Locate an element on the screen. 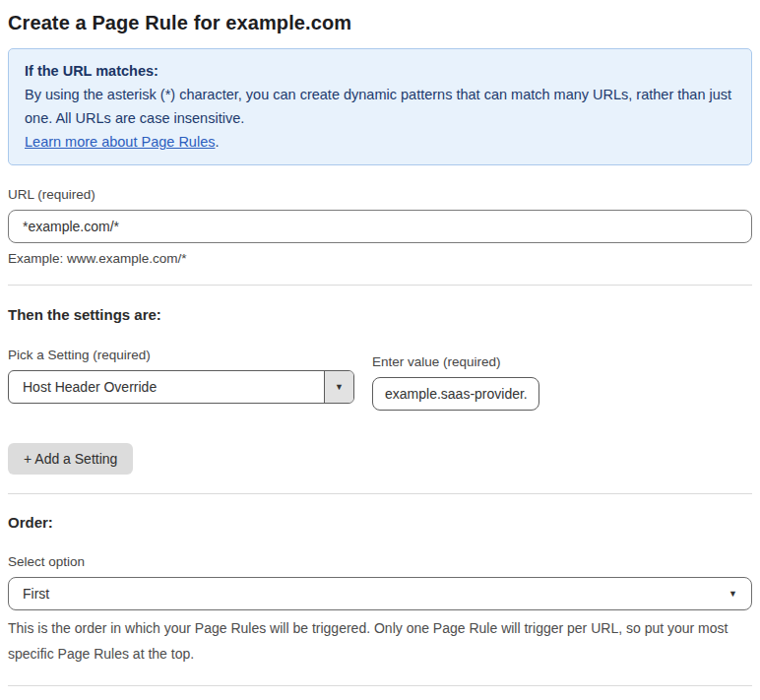  link-period: . is located at coordinates (217, 142).